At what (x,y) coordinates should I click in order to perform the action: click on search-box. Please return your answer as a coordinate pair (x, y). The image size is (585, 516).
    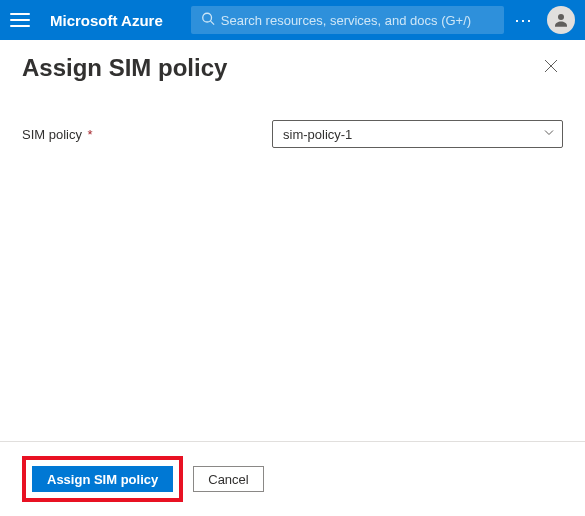
    Looking at the image, I should click on (348, 20).